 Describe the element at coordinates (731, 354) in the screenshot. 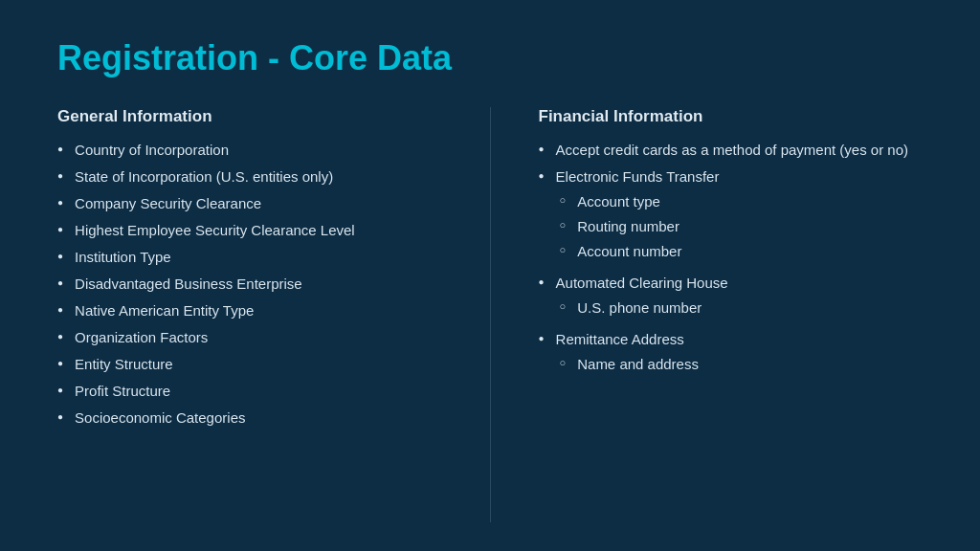

I see `list-item-remittance: Remittance Address Name and address` at that location.